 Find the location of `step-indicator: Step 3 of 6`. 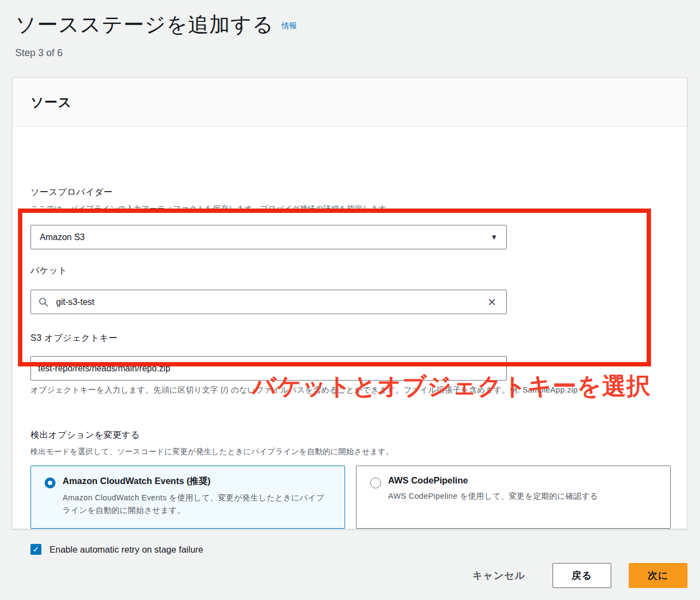

step-indicator: Step 3 of 6 is located at coordinates (156, 53).